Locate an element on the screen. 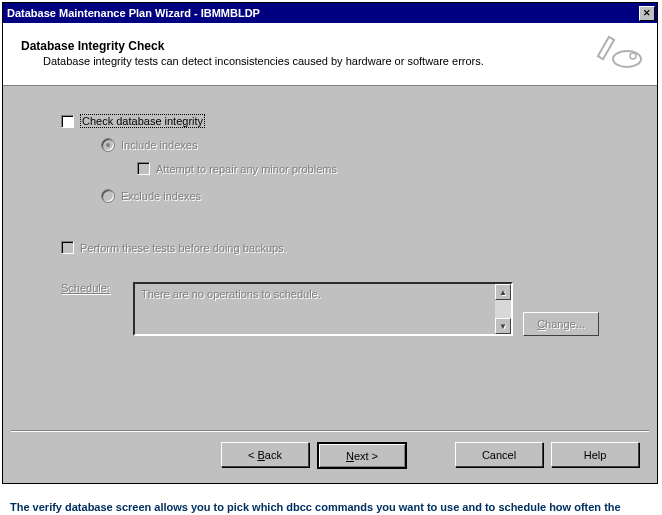  exclude-indexes-row: Exclude indexes is located at coordinates (350, 196).